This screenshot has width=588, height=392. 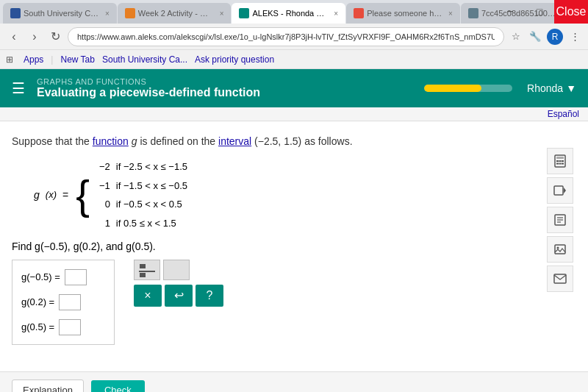 What do you see at coordinates (176, 13) in the screenshot?
I see `tab-week2-label: Week 2 Activity - MAT1...` at bounding box center [176, 13].